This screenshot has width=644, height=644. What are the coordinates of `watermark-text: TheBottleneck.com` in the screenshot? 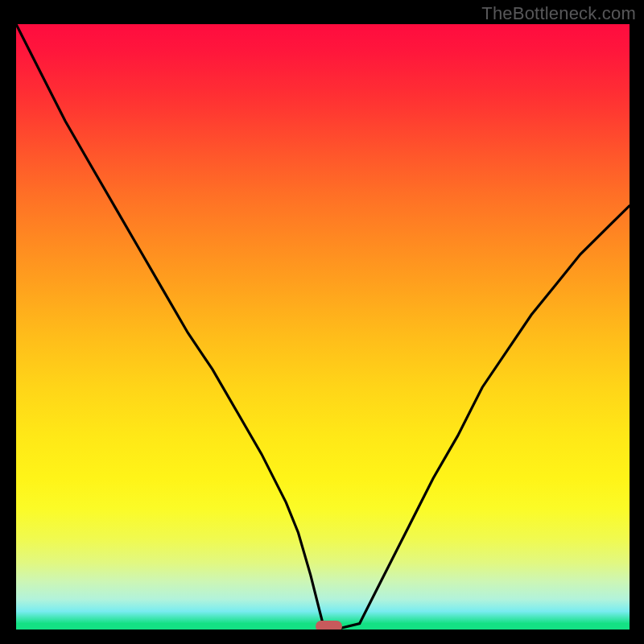 It's located at (559, 14).